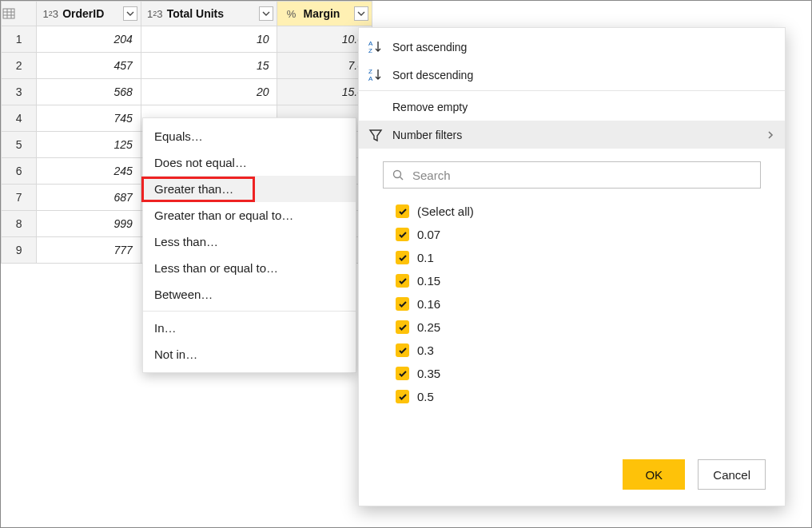 This screenshot has width=812, height=528. Describe the element at coordinates (579, 304) in the screenshot. I see `value-checkbox: 0.16` at that location.